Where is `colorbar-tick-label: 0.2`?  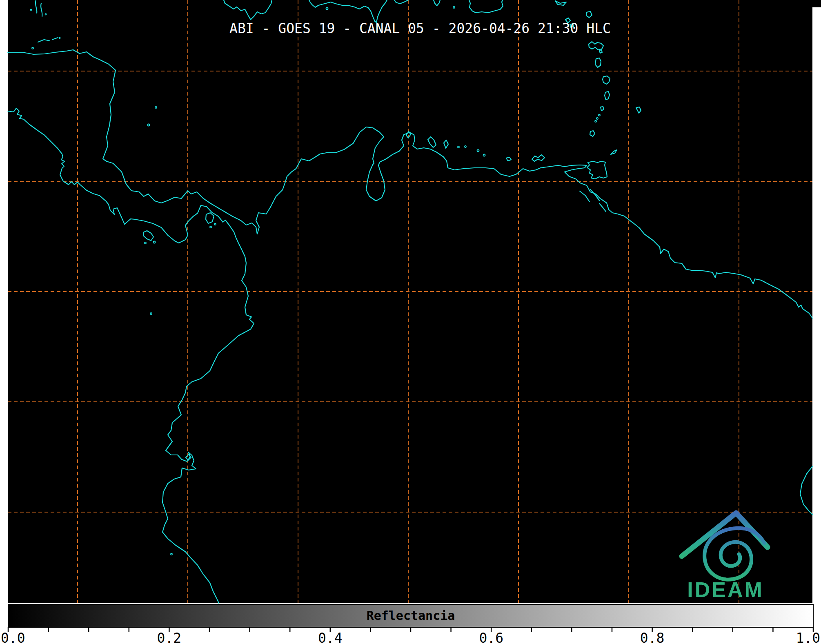 colorbar-tick-label: 0.2 is located at coordinates (169, 637).